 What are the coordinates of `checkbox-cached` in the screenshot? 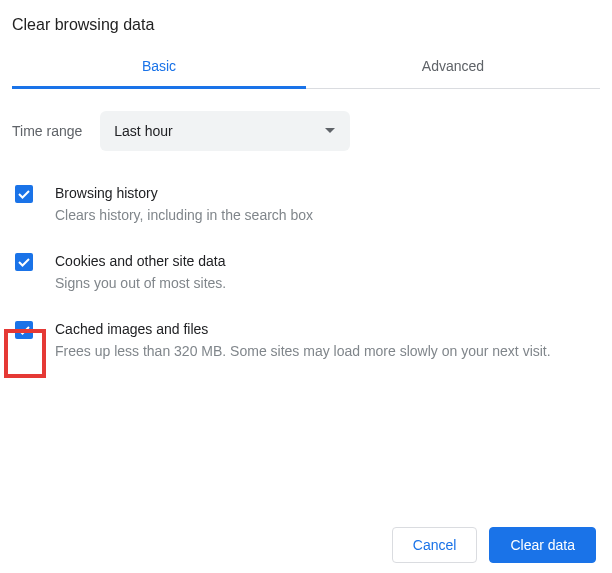 It's located at (24, 330).